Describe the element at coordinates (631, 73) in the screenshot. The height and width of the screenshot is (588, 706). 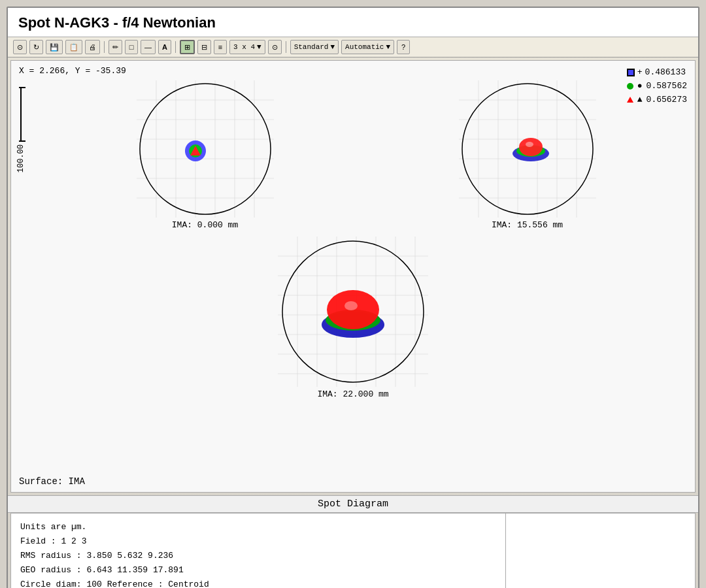
I see `legend-box-blue` at that location.